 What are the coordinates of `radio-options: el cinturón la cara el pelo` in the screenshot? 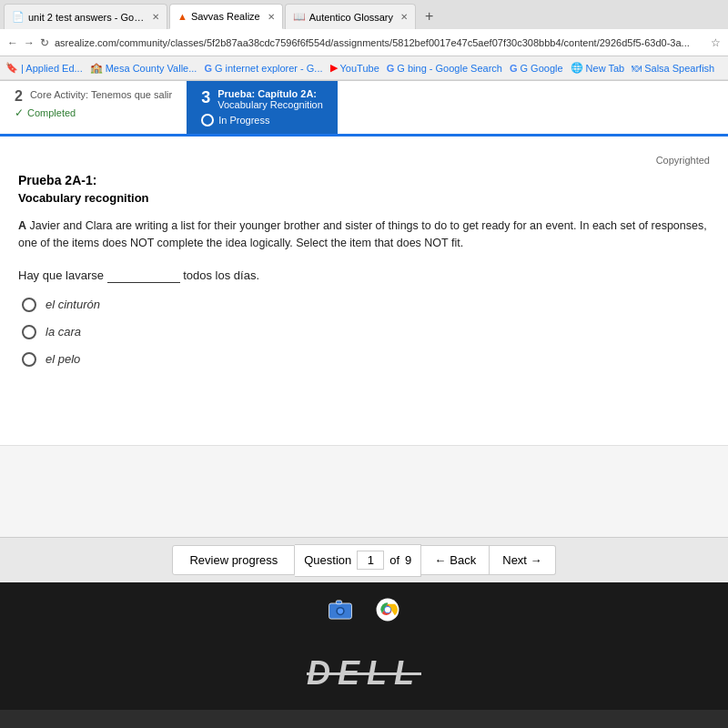 It's located at (364, 332).